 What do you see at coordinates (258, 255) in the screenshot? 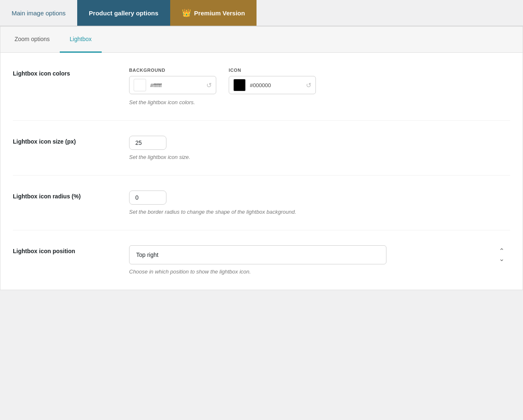
I see `lightbox-icon-position-select: Top left Top right Bottom left Bottom ri…` at bounding box center [258, 255].